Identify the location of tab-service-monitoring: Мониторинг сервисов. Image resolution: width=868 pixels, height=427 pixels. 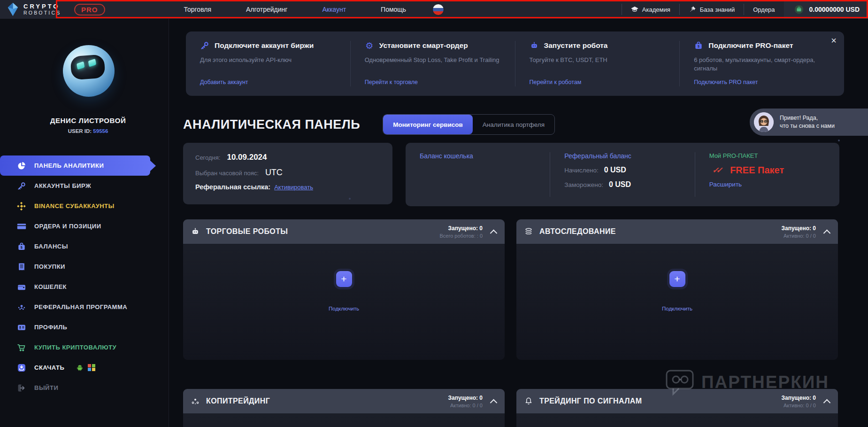
(428, 124).